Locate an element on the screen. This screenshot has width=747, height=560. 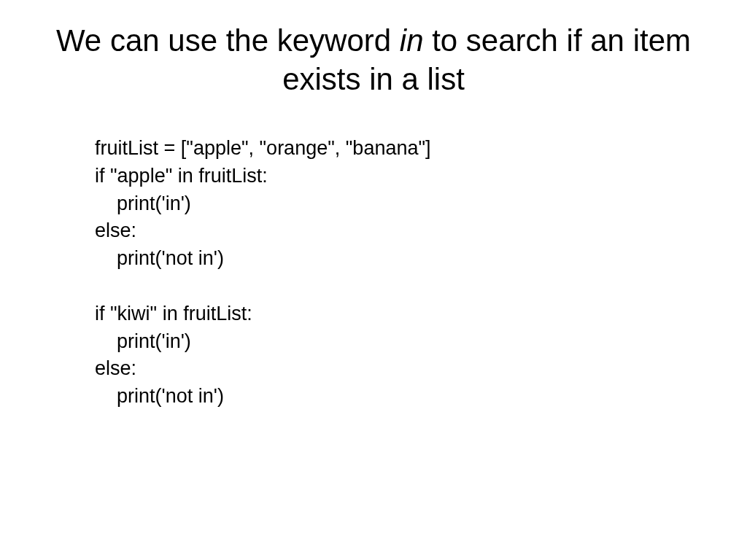
code-line: if "apple" in fruitList: is located at coordinates (181, 176).